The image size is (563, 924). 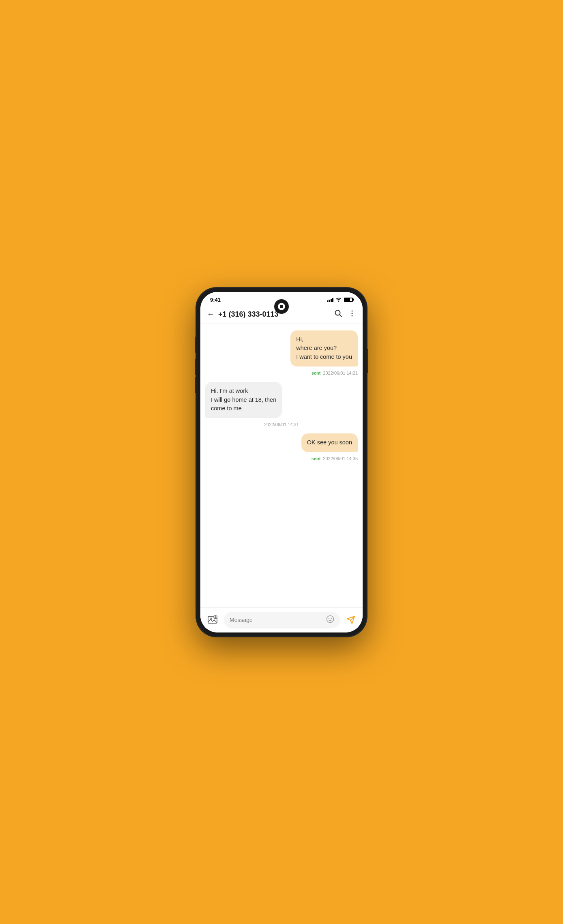 What do you see at coordinates (211, 315) in the screenshot?
I see `back-button: ←` at bounding box center [211, 315].